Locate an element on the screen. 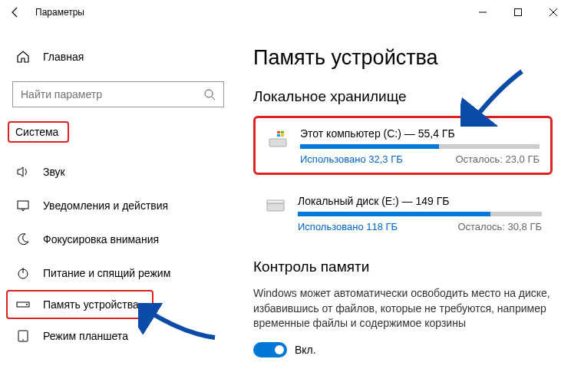 The image size is (571, 392). nav-notifications: Уведомления и действия is located at coordinates (119, 206).